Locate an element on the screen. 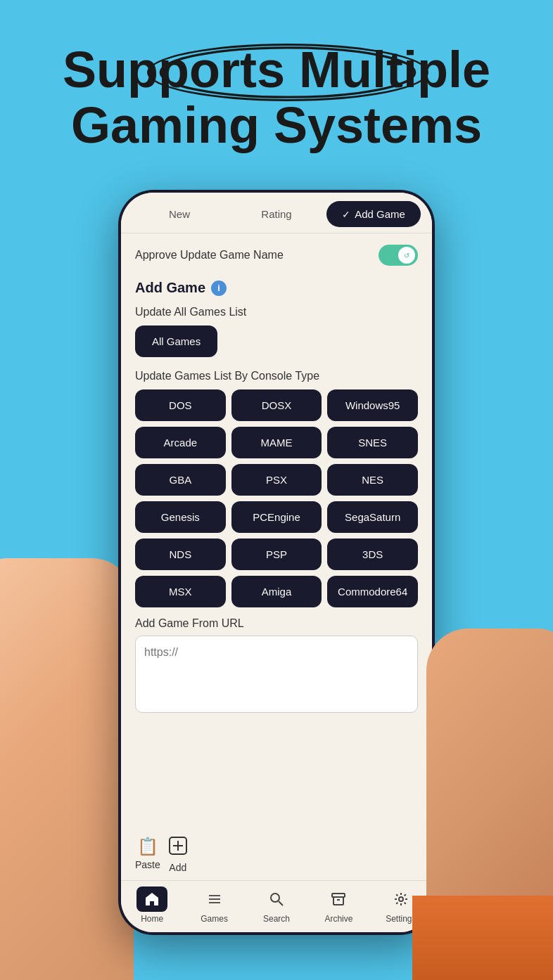 This screenshot has height=980, width=553. nav-home: Home is located at coordinates (152, 905).